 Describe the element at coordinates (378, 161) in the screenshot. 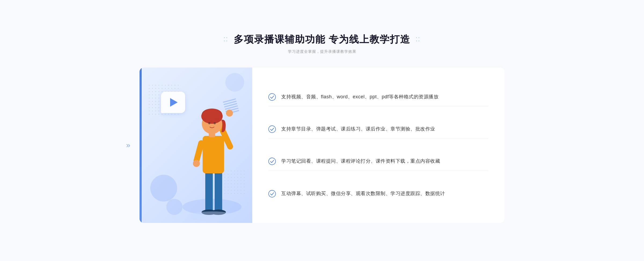

I see `feature-item-3: 学习笔记回看、课程提问、课程评论打分、课件资料下载，重点内容收藏` at that location.